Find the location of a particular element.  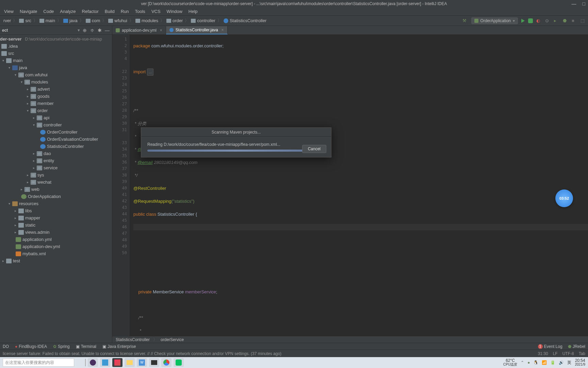

tree-item-entity: entity is located at coordinates (49, 161).